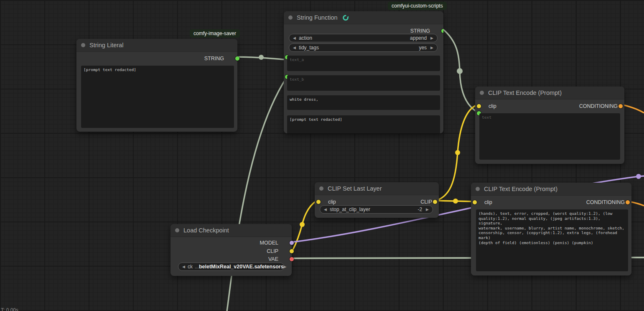  Describe the element at coordinates (231, 259) in the screenshot. I see `output-row-vae: VAE` at that location.